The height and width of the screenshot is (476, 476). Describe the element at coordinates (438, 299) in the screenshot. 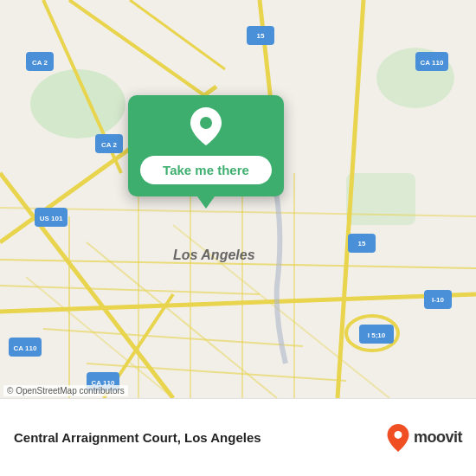

I see `svg-text: I-10` at that location.